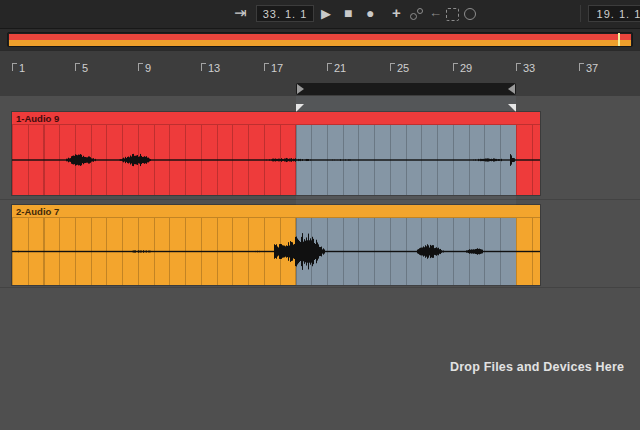 The width and height of the screenshot is (640, 430). What do you see at coordinates (406, 89) in the screenshot?
I see `loop-brace` at bounding box center [406, 89].